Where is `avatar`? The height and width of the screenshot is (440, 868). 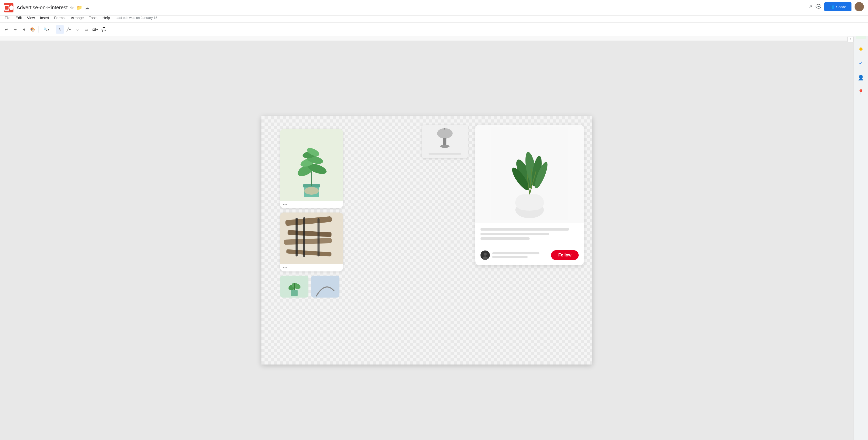
avatar is located at coordinates (859, 7).